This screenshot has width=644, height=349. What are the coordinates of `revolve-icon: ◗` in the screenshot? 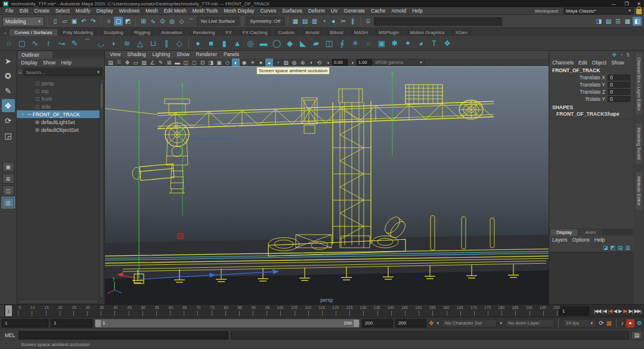 It's located at (114, 43).